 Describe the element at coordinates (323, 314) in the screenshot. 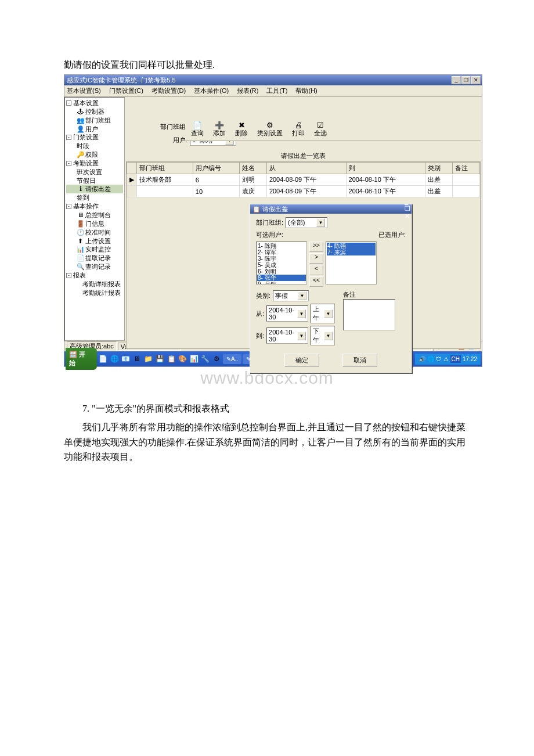

I see `dlg-from-period: 上午▼` at that location.